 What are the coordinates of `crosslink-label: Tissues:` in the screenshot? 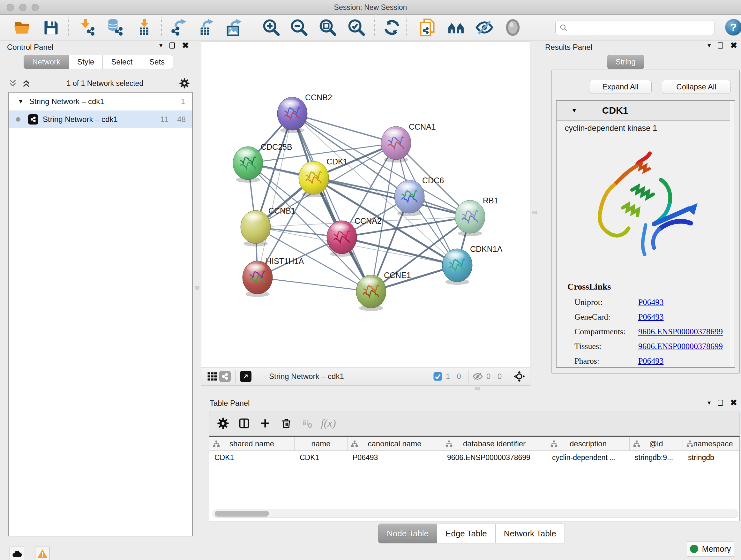 It's located at (606, 347).